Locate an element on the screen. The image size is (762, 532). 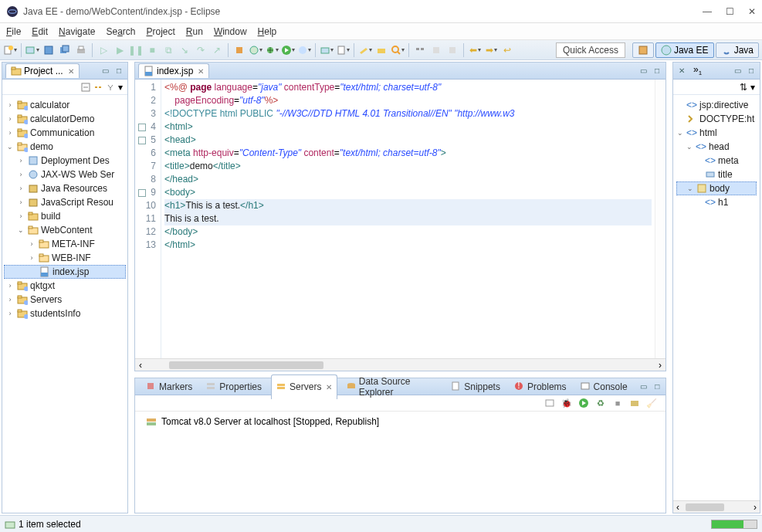
tree-item: ›JAX-WS Web Ser is located at coordinates (65, 175).